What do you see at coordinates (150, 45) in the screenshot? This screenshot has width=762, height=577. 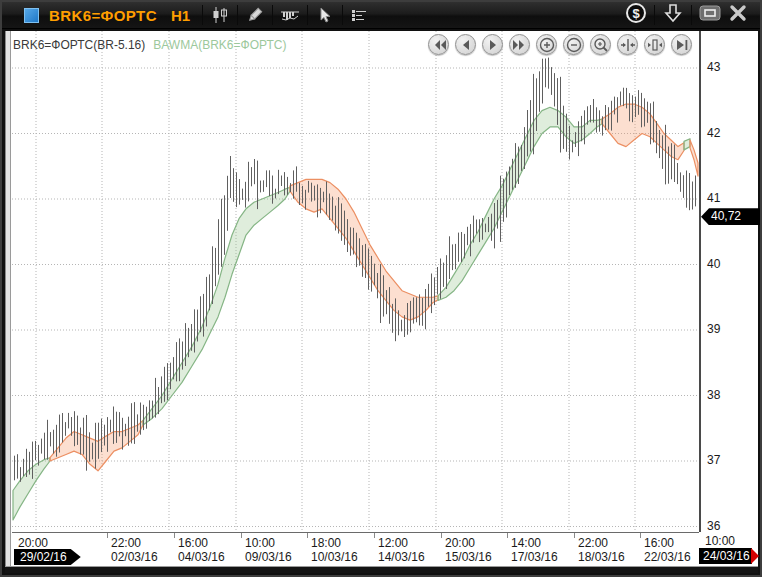 I see `chart-legend: BRK6=ФОРТС(BR-5.16)BAWMA(BRK6=ФОРТС)` at bounding box center [150, 45].